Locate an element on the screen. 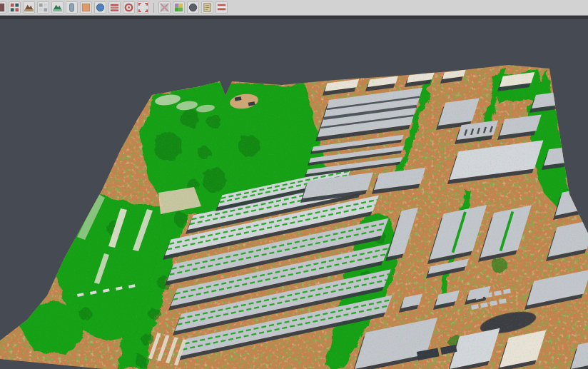 The image size is (588, 369). classify-points-icon is located at coordinates (14, 7).